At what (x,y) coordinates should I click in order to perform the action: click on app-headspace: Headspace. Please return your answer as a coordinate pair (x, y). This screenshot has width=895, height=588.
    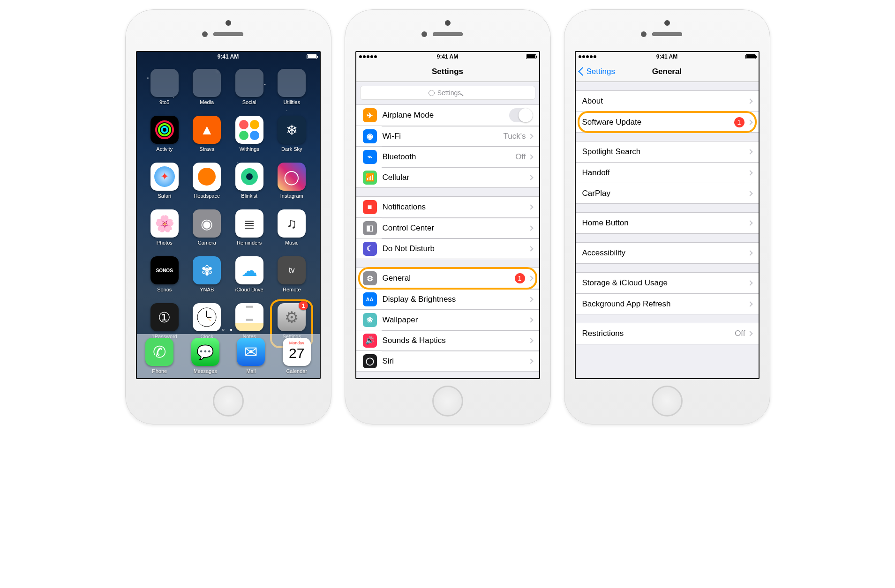
    Looking at the image, I should click on (207, 184).